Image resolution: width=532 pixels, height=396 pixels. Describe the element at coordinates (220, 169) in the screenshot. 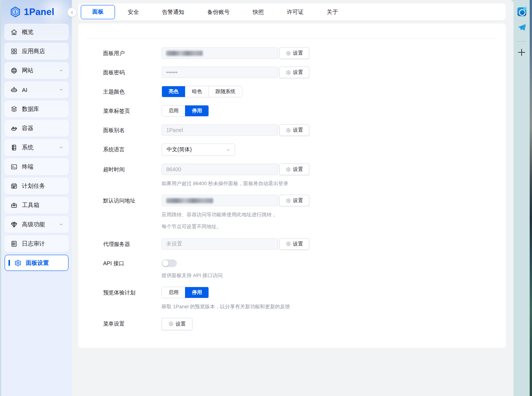

I see `timeout-input: 86400` at that location.